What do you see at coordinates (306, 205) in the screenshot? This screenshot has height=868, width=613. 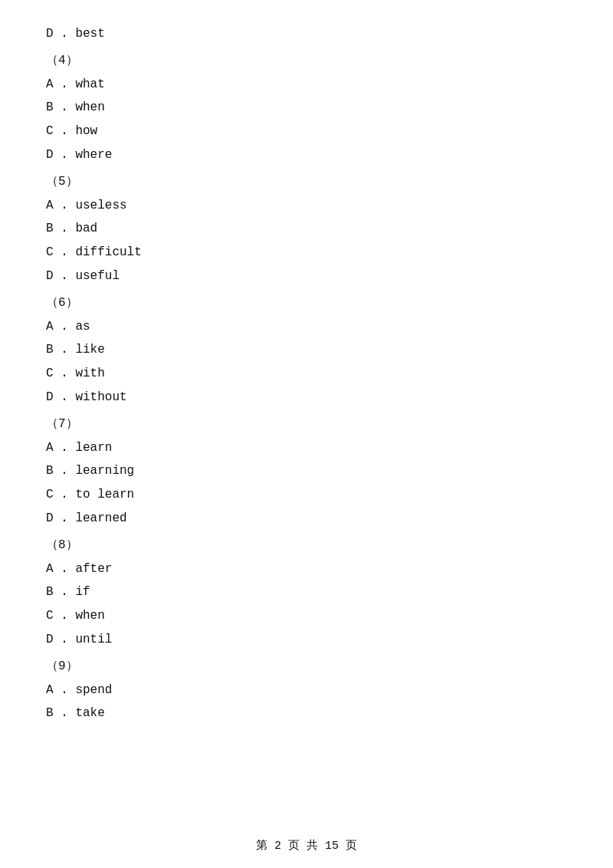 I see `q5-option-a: A . useless` at bounding box center [306, 205].